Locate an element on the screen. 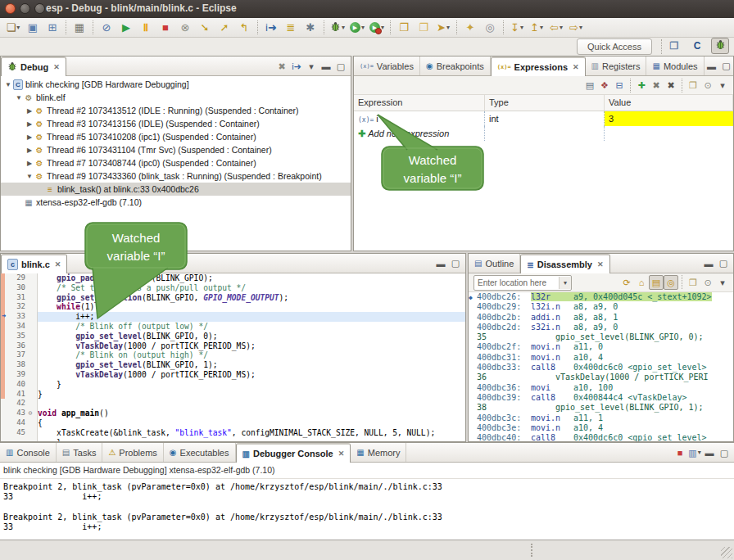  maximize-view-button: ▢ is located at coordinates (341, 66).